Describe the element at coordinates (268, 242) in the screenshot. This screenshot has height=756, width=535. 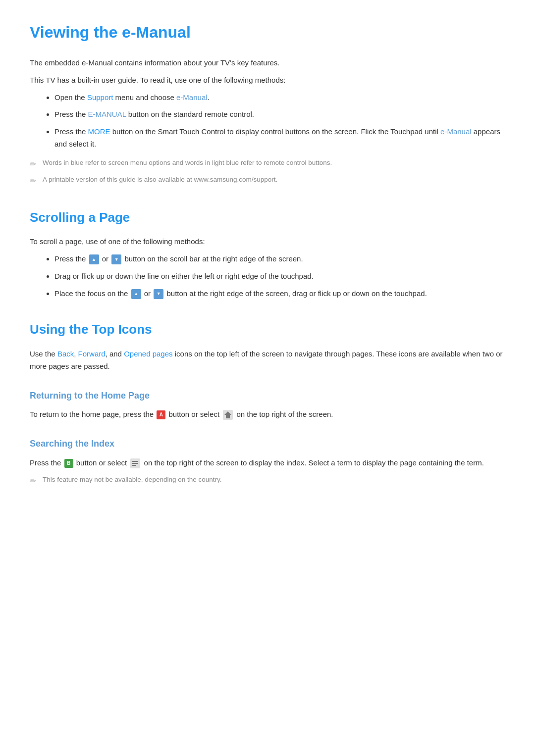
I see `scrolling-intro: To scroll a page, use of one of the foll…` at that location.